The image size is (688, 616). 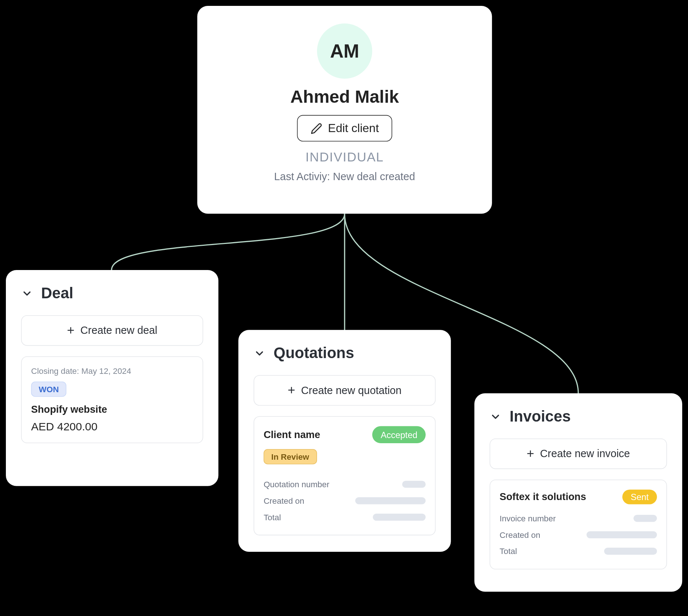 What do you see at coordinates (578, 416) in the screenshot?
I see `invoices-header: Invoices` at bounding box center [578, 416].